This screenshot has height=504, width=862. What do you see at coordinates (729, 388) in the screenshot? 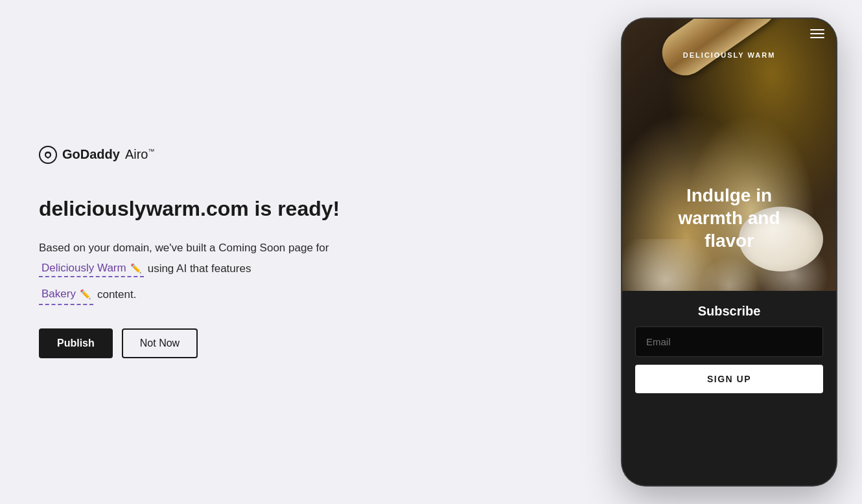
I see `phone-bottom-section: Subscribe SIGN UP` at bounding box center [729, 388].